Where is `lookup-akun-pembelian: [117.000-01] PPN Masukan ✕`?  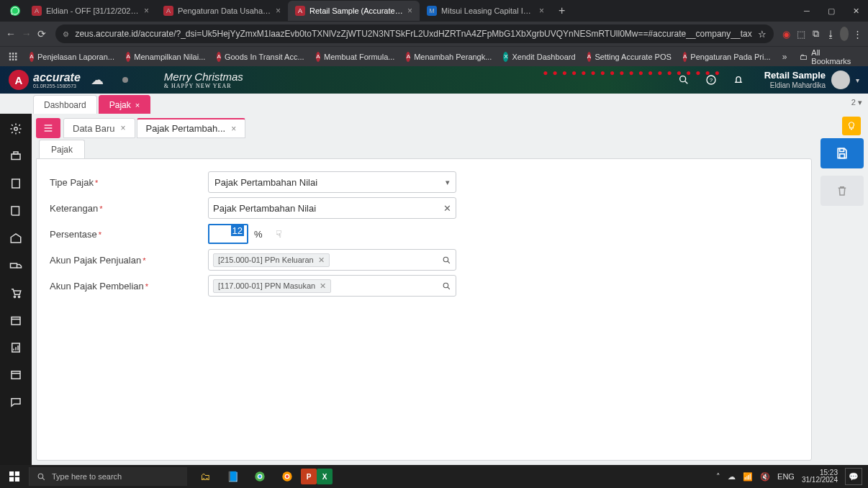 lookup-akun-pembelian: [117.000-01] PPN Masukan ✕ is located at coordinates (333, 286).